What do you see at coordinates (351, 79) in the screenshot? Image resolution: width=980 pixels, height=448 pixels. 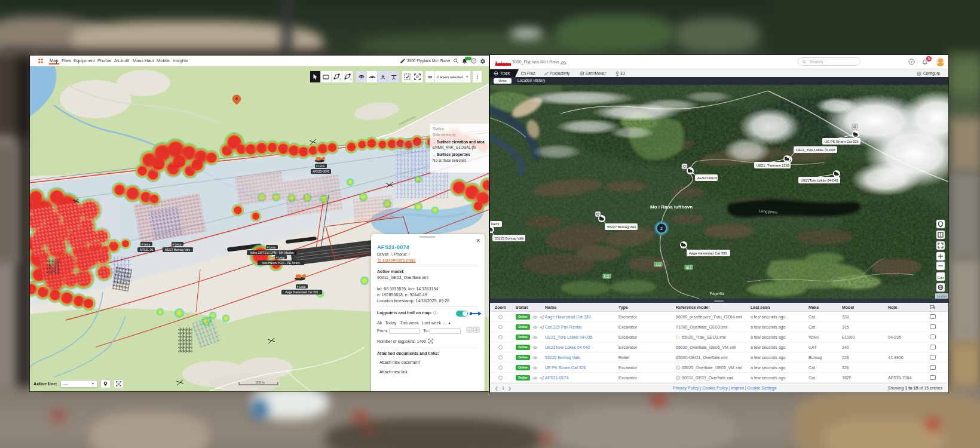 I see `svg-text: 3` at bounding box center [351, 79].